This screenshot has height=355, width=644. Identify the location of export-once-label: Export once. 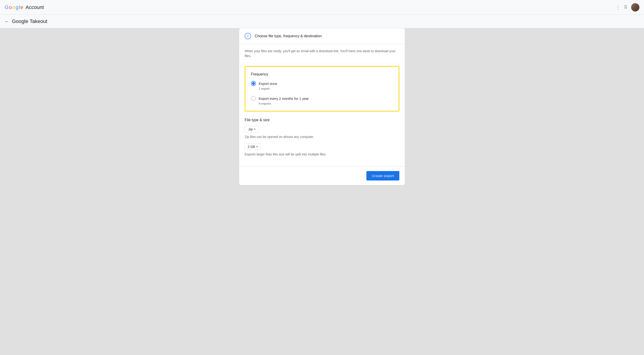
(268, 83).